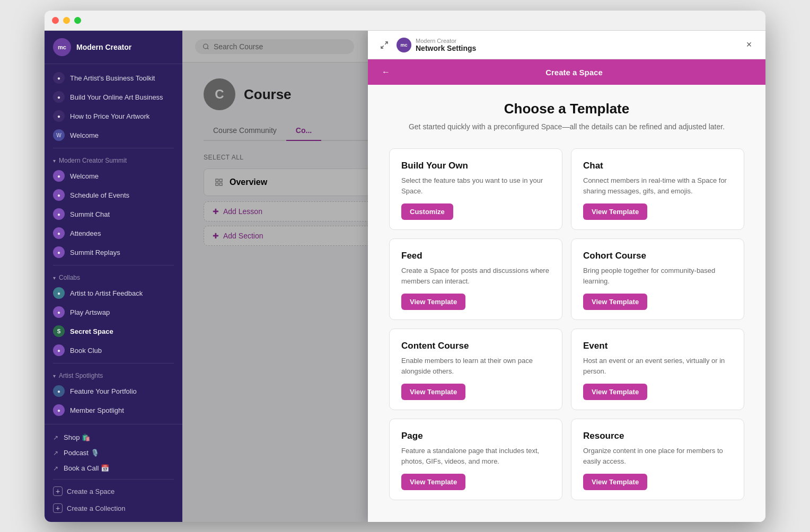 Image resolution: width=810 pixels, height=532 pixels. What do you see at coordinates (113, 468) in the screenshot?
I see `sidebar-book-call-link: ↗ Book a Call 📅` at bounding box center [113, 468].